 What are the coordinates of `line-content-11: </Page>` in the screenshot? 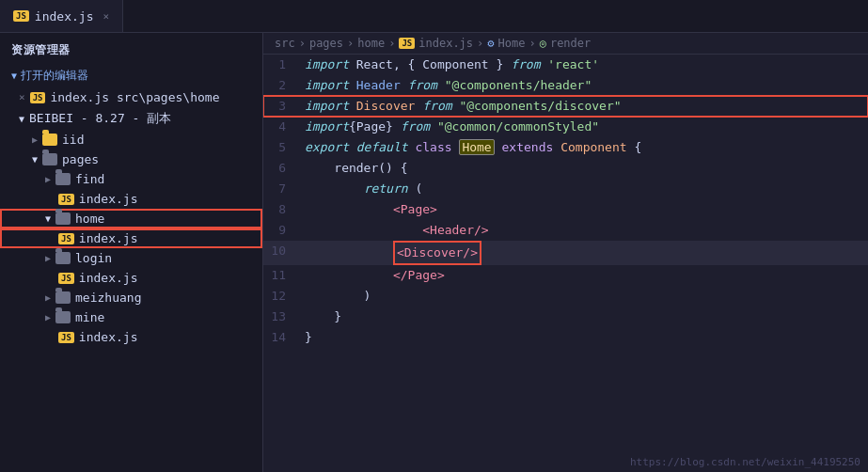 It's located at (585, 275).